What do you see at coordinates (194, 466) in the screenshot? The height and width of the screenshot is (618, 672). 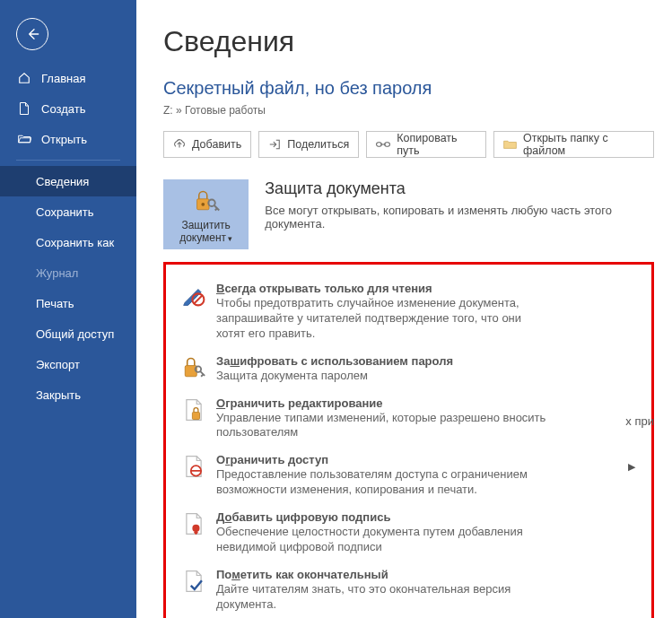 I see `restrict-access-icon` at bounding box center [194, 466].